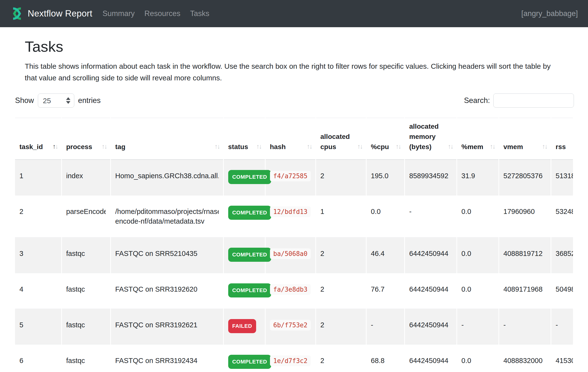 Image resolution: width=588 pixels, height=372 pixels. I want to click on cell-text: 4089171968, so click(525, 289).